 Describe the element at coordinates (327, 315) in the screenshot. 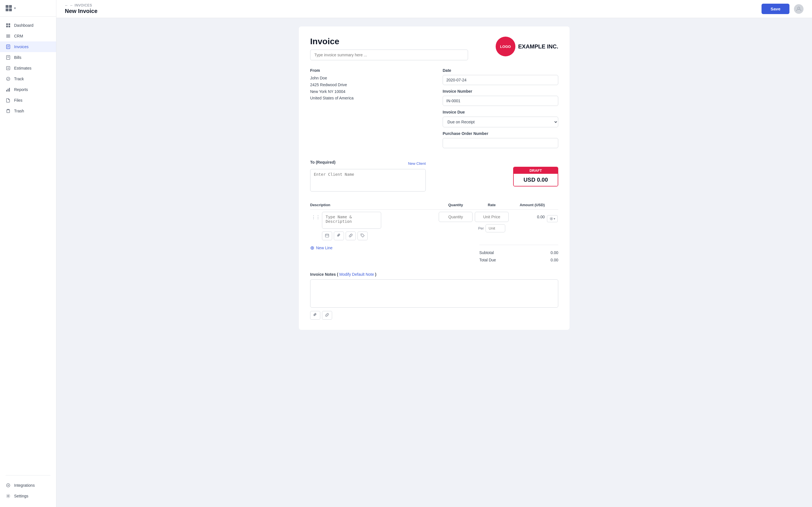

I see `notes-link-btn` at that location.